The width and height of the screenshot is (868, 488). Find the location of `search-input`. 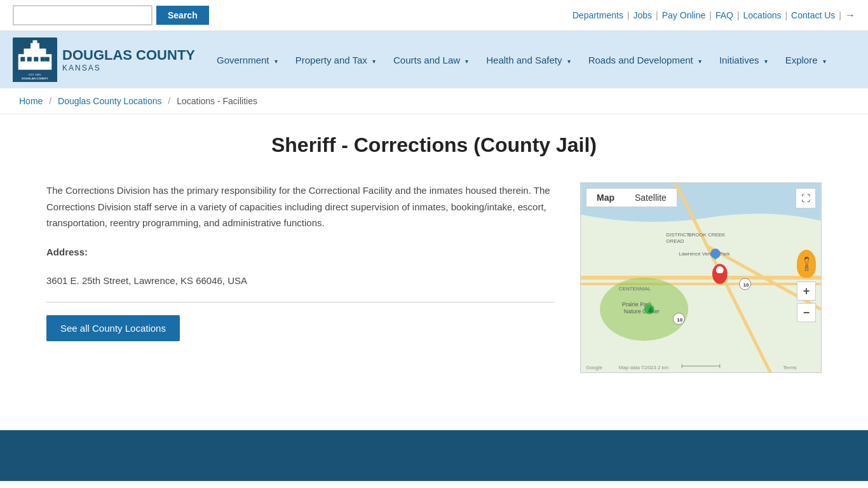

search-input is located at coordinates (83, 15).